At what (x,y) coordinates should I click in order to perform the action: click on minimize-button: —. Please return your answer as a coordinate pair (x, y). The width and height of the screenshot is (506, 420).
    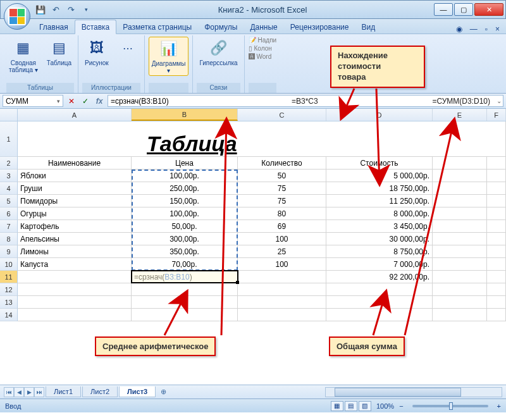
    Looking at the image, I should click on (443, 9).